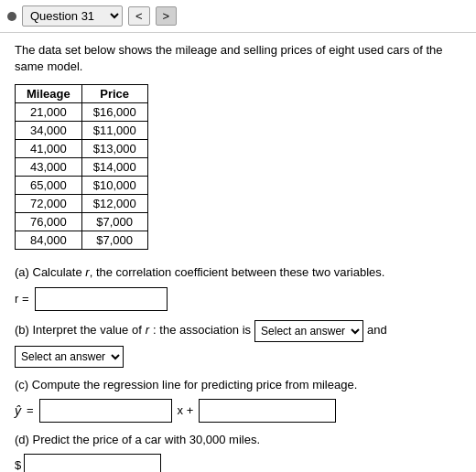 The height and width of the screenshot is (472, 476). Describe the element at coordinates (238, 344) in the screenshot. I see `part-b-row: (b) Interpret the value of r: the associ…` at that location.